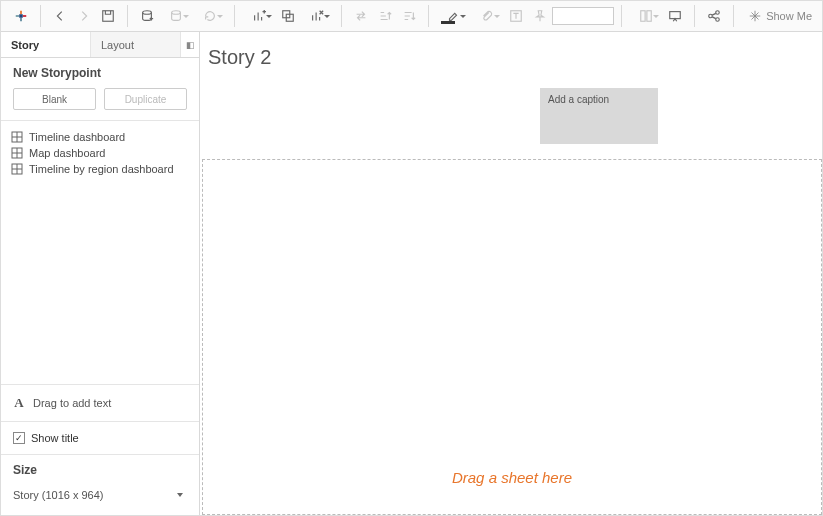 This screenshot has height=516, width=823. What do you see at coordinates (100, 153) in the screenshot?
I see `list-item: Map dashboard` at bounding box center [100, 153].